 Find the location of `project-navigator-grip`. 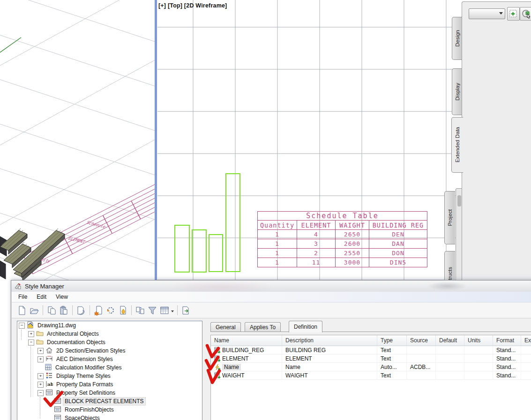

project-navigator-grip is located at coordinates (459, 201).